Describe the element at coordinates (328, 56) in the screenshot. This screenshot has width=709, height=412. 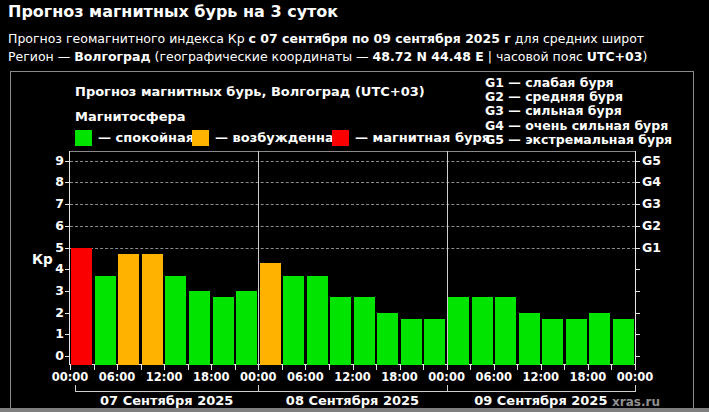
I see `region-line: Регион — Волгоград (географические коорд…` at that location.